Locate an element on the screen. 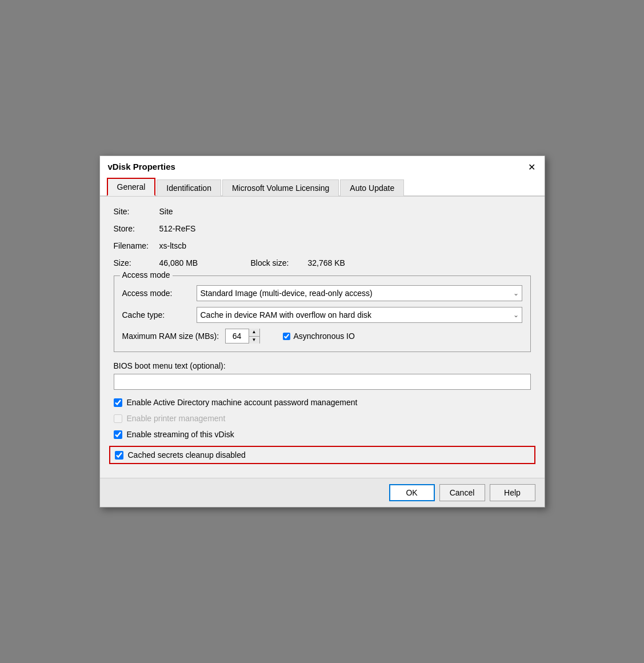  async-io-label: Asynchronous IO is located at coordinates (325, 336).